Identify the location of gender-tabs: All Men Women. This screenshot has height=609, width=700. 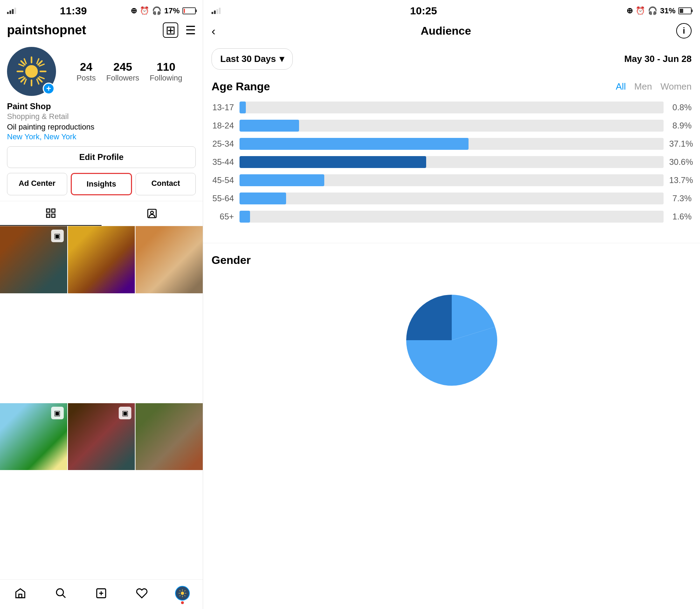
(653, 87).